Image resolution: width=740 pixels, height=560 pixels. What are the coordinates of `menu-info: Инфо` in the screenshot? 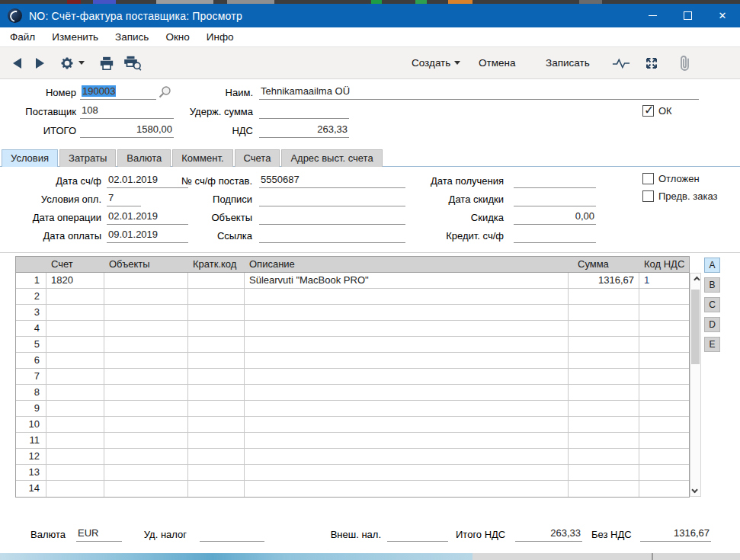 It's located at (220, 37).